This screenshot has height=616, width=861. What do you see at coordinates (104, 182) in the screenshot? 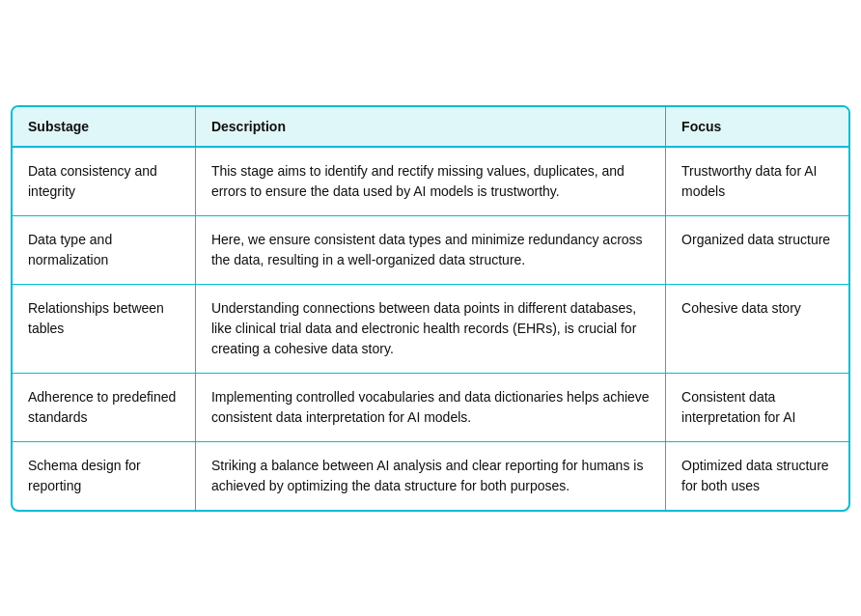
I see `cell-substage-0: Data consistency and integrity` at bounding box center [104, 182].